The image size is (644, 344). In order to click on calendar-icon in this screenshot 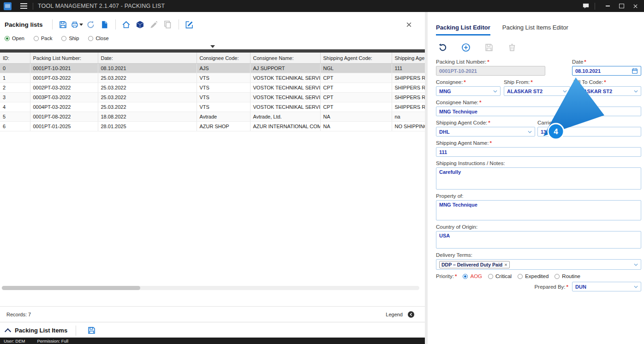, I will do `click(635, 71)`.